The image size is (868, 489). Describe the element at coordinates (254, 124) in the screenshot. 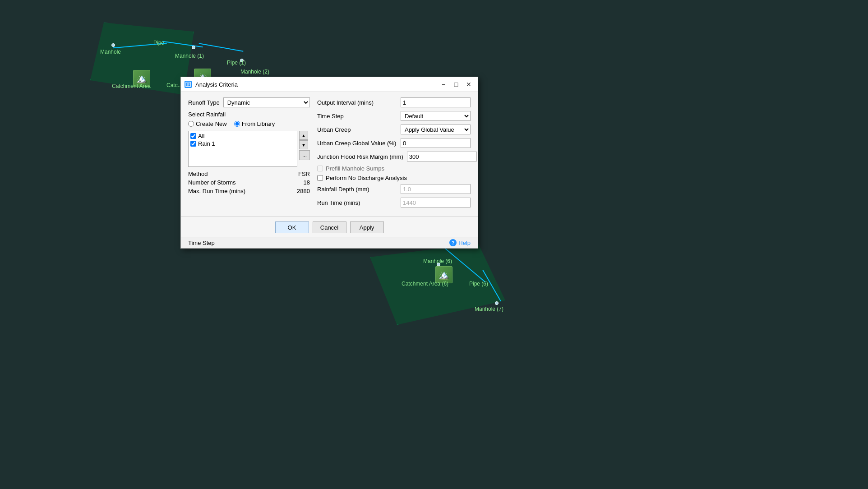

I see `from-library-radio: From Library` at that location.